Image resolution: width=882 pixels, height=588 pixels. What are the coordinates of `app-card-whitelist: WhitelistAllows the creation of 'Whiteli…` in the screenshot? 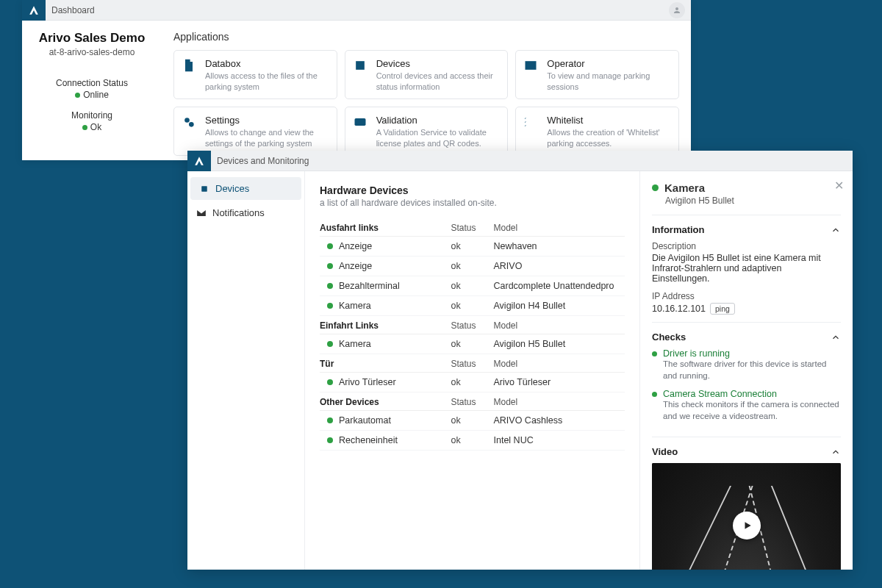 It's located at (597, 131).